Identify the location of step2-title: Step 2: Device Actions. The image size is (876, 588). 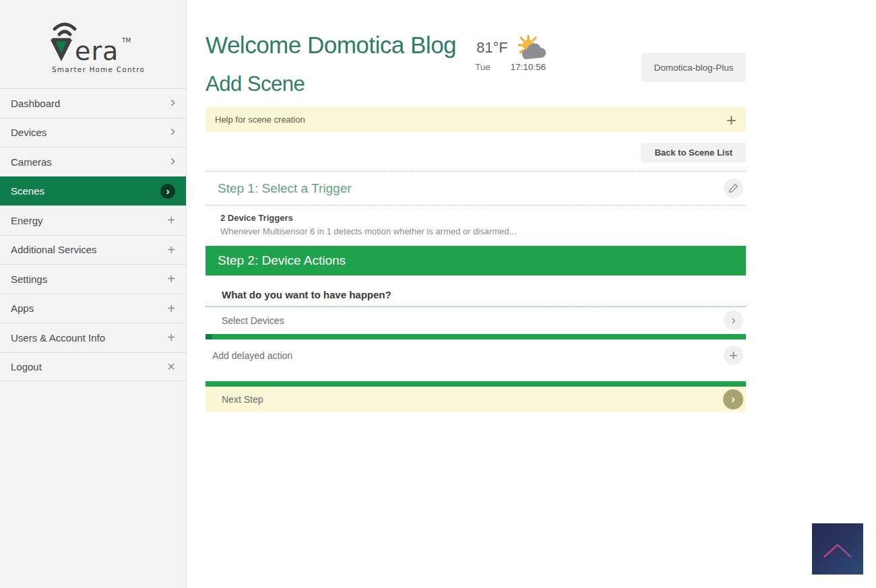
(282, 261).